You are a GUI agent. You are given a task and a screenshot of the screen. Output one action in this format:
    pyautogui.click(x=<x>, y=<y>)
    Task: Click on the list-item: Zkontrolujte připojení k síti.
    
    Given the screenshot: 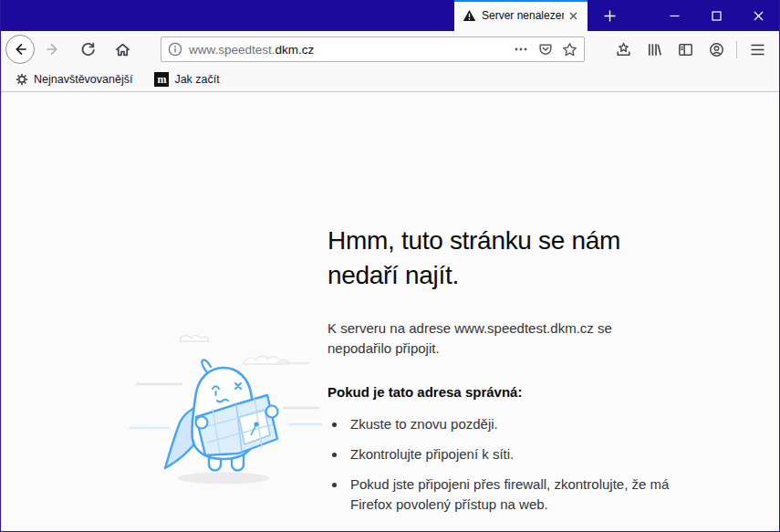 What is the action you would take?
    pyautogui.click(x=511, y=454)
    